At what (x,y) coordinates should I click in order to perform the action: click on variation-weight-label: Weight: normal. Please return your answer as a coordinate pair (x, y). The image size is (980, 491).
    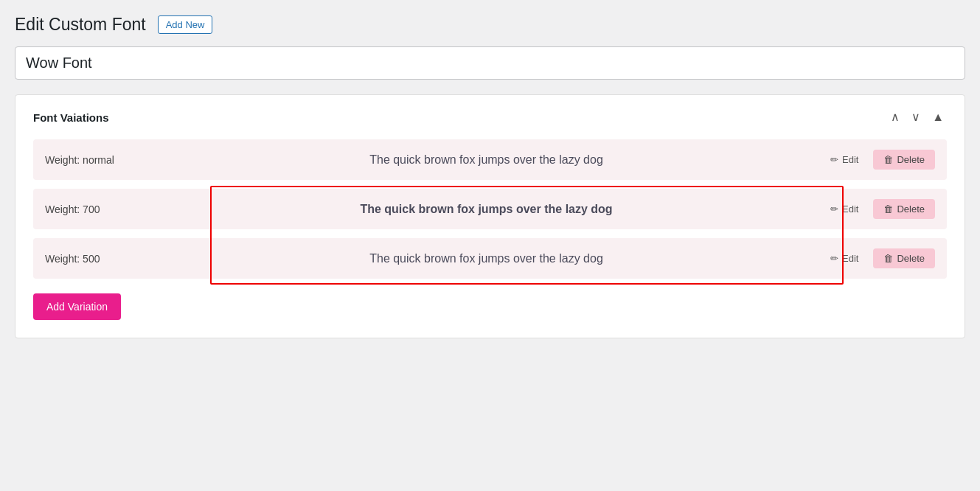
    Looking at the image, I should click on (97, 160).